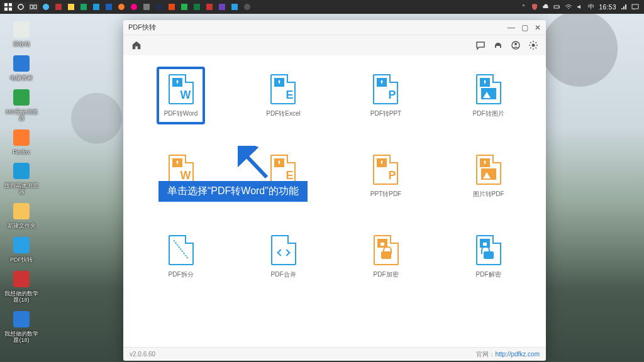 Image resolution: width=644 pixels, height=362 pixels. What do you see at coordinates (489, 250) in the screenshot?
I see `pdf-decrypt-icon` at bounding box center [489, 250].